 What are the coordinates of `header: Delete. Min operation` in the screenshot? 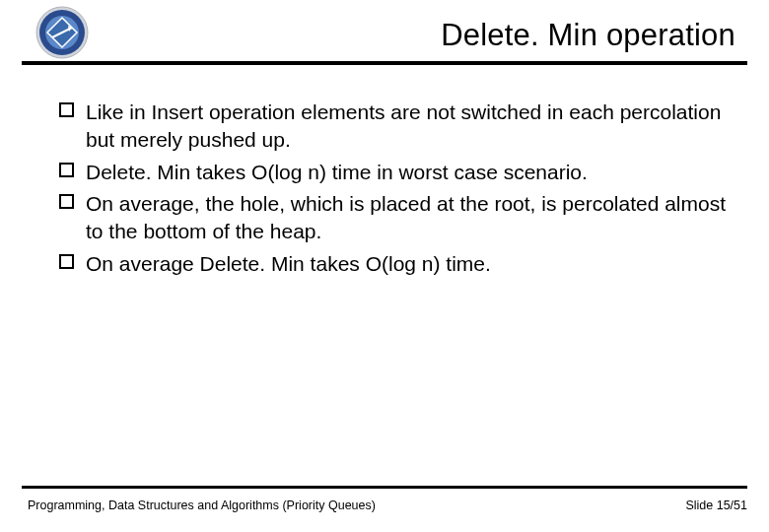 It's located at (384, 31).